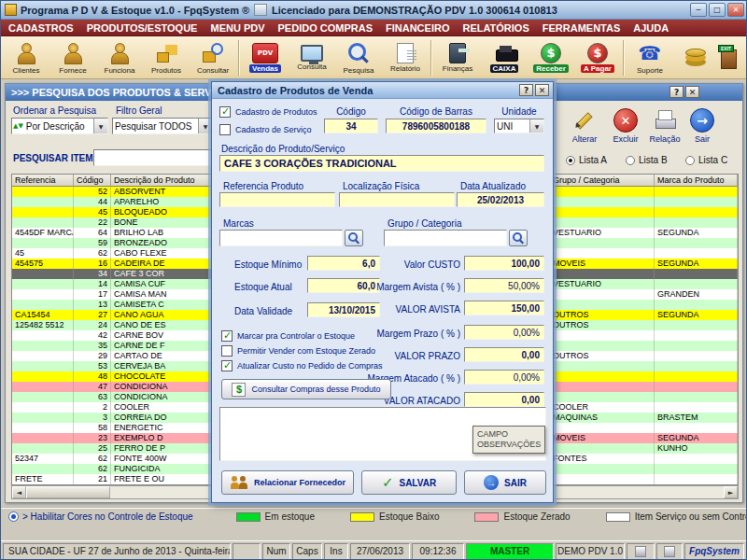 Image resolution: width=747 pixels, height=560 pixels. What do you see at coordinates (92, 274) in the screenshot?
I see `cell-cod: 34` at bounding box center [92, 274].